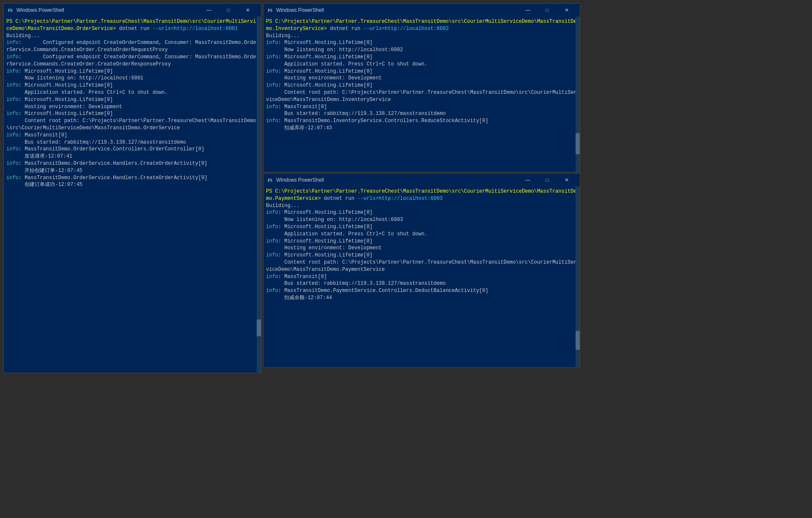 The image size is (812, 518). What do you see at coordinates (259, 194) in the screenshot?
I see `scrollbar-order` at bounding box center [259, 194].